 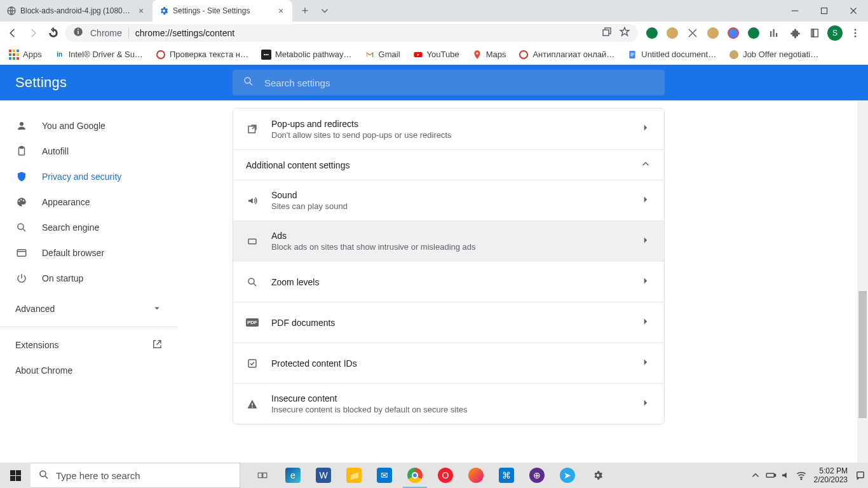 What do you see at coordinates (222, 11) in the screenshot?
I see `tab-active: Settings - Site Settings ×` at bounding box center [222, 11].